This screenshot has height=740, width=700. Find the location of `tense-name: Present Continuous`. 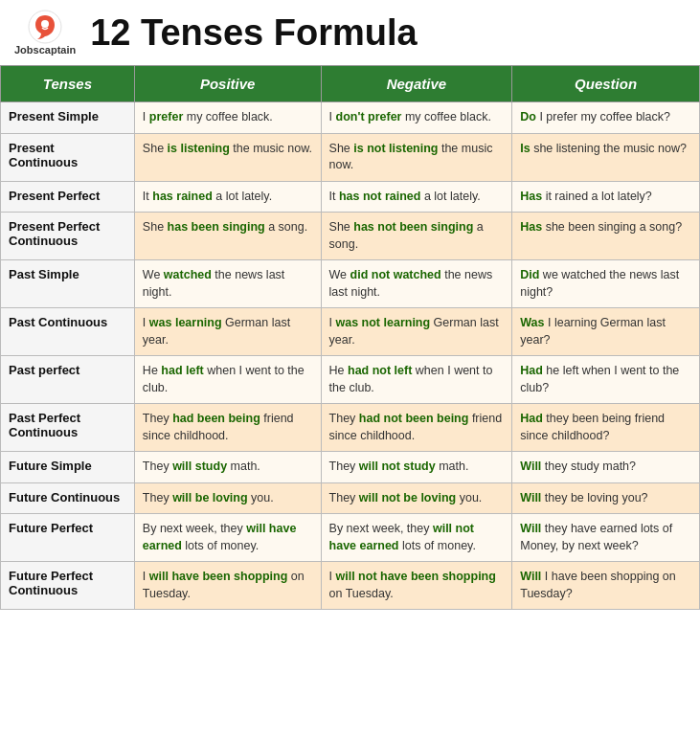

tense-name: Present Continuous is located at coordinates (68, 157).